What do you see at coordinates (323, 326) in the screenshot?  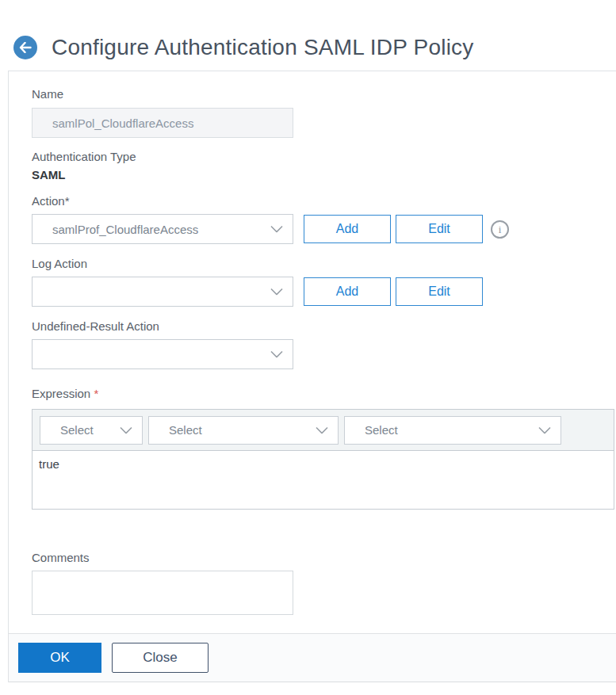 I see `undefined-result-action-label: Undefined-Result Action` at bounding box center [323, 326].